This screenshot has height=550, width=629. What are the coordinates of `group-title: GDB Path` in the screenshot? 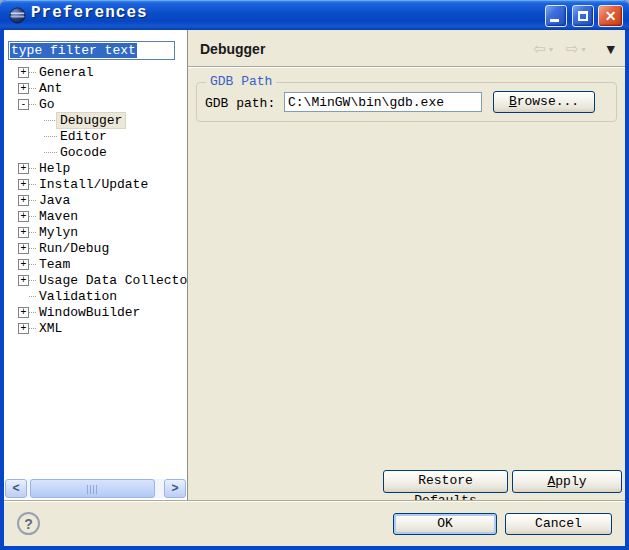 It's located at (241, 82).